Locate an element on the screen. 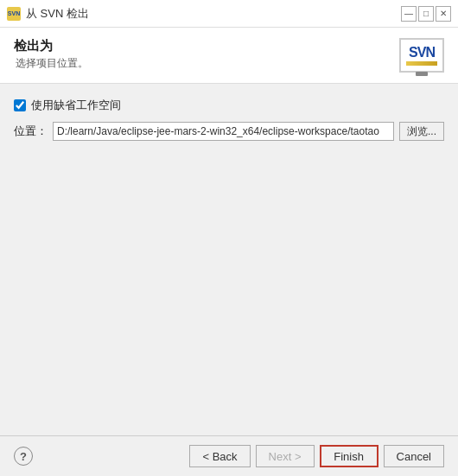 This screenshot has height=476, width=458. next-button: Next > is located at coordinates (285, 456).